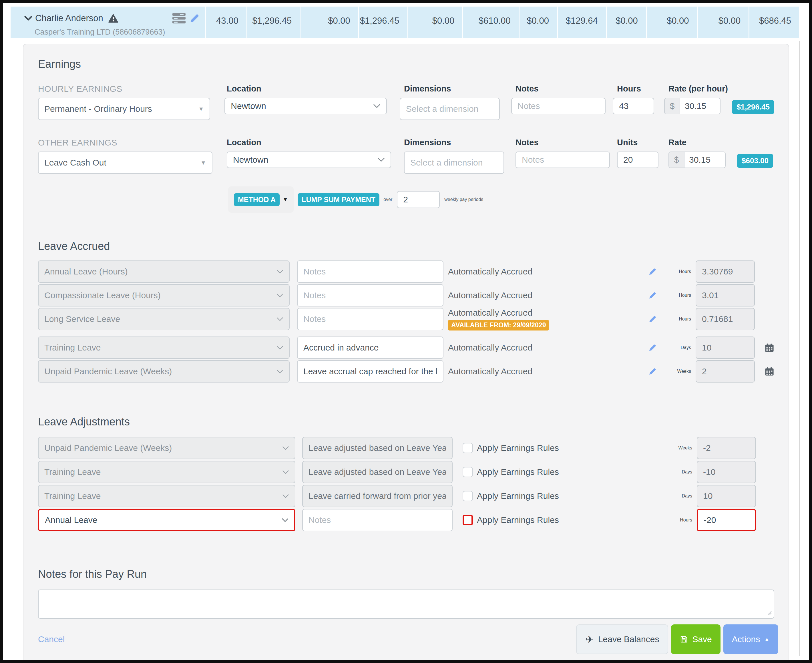  What do you see at coordinates (755, 161) in the screenshot?
I see `line-total-badge: $603.00` at bounding box center [755, 161].